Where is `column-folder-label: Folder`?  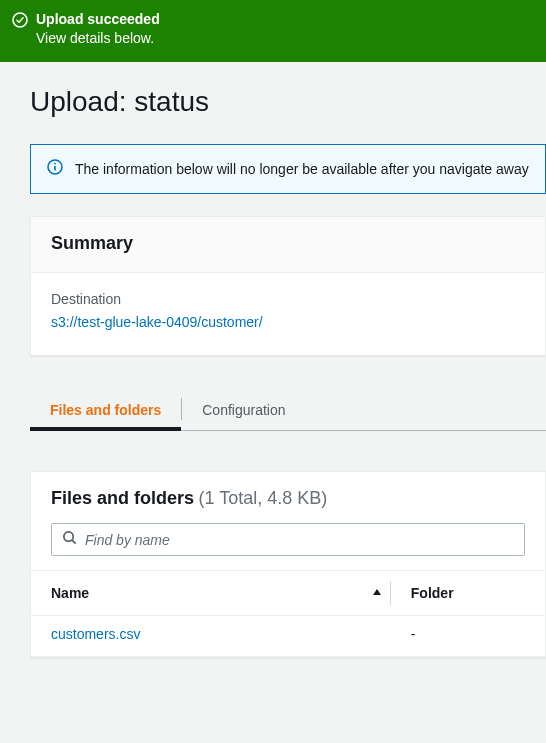
column-folder-label: Folder is located at coordinates (432, 593).